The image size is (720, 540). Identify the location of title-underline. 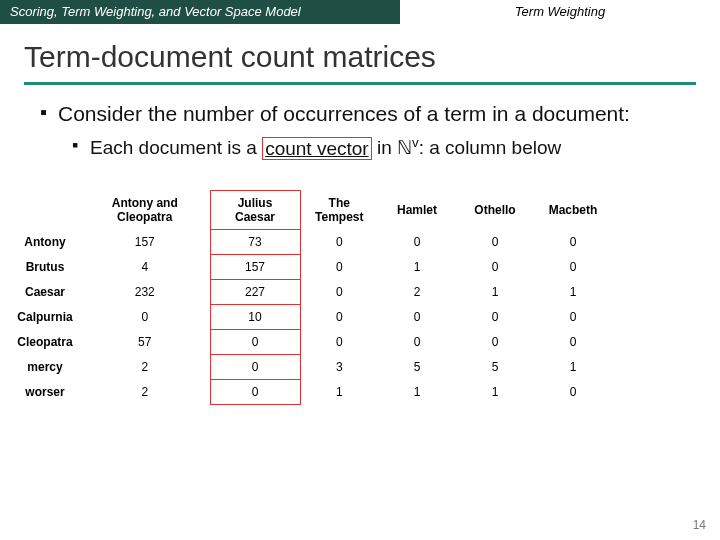
(360, 84).